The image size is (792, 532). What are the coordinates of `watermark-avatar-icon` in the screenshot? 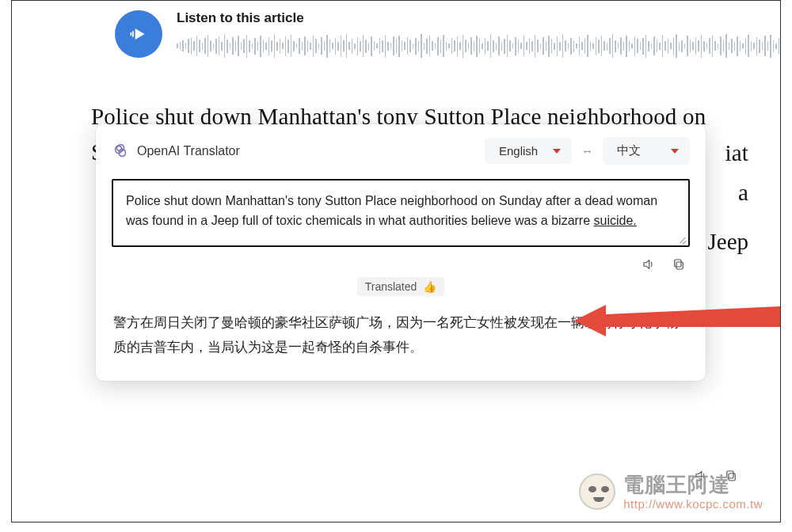 It's located at (597, 492).